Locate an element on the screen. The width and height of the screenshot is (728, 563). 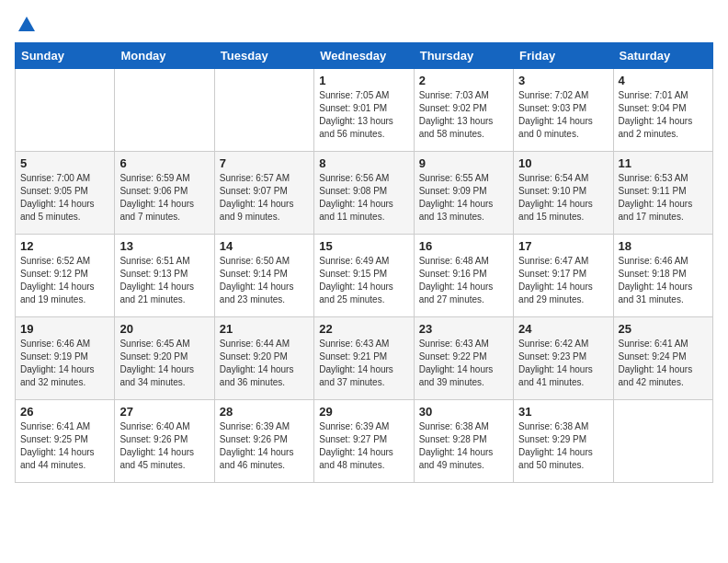
calendar-day-cell: 27Sunrise: 6:40 AM Sunset: 9:26 PM Dayli… is located at coordinates (165, 442).